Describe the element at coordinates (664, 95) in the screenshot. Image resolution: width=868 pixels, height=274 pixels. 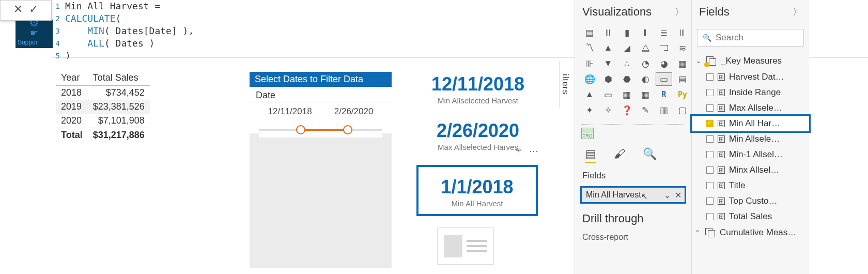
I see `viz-r: R` at that location.